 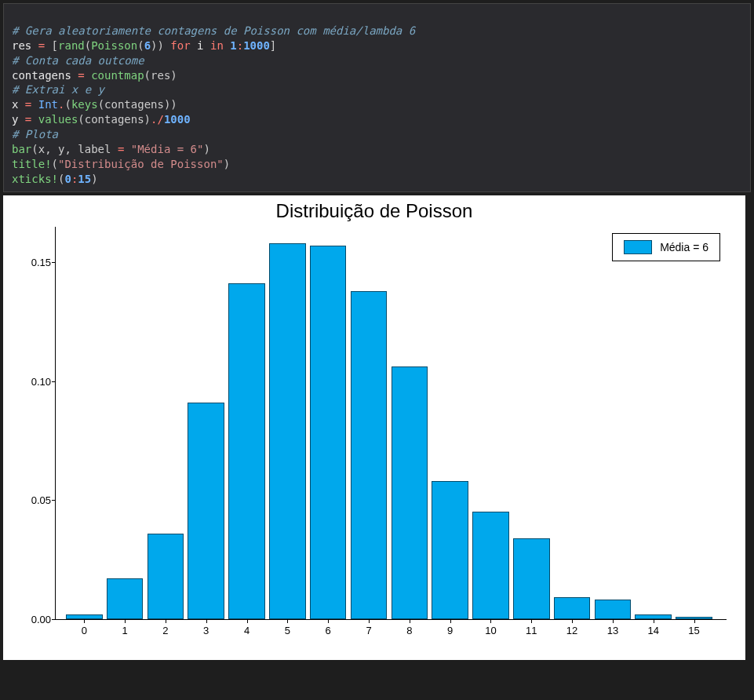 What do you see at coordinates (22, 149) in the screenshot?
I see `code-token: bar` at bounding box center [22, 149].